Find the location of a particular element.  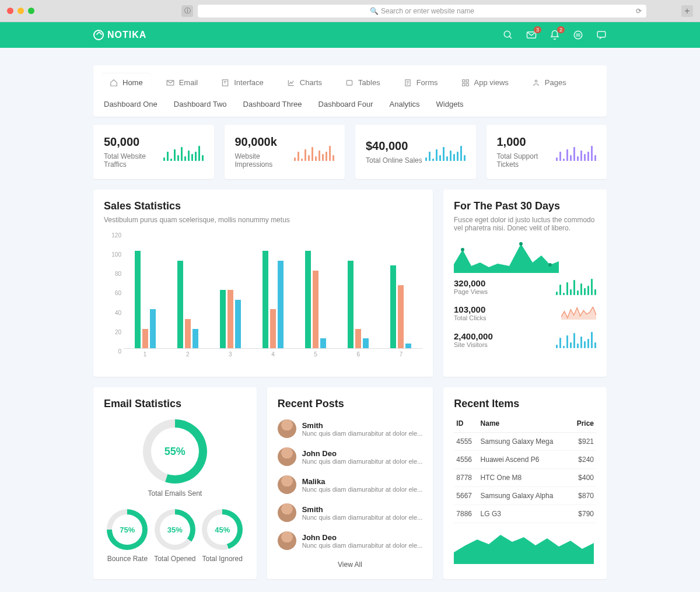

brand-text: NOTIKA is located at coordinates (127, 35).